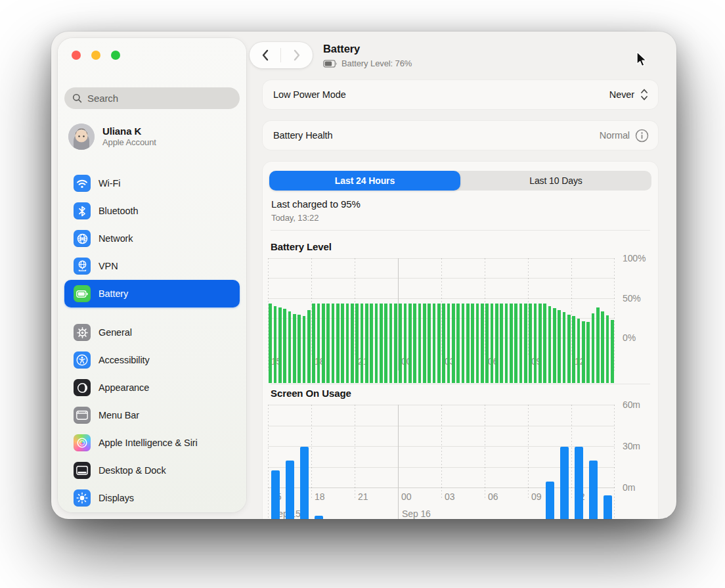 The image size is (725, 588). Describe the element at coordinates (82, 470) in the screenshot. I see `desktop-dock-icon` at that location.